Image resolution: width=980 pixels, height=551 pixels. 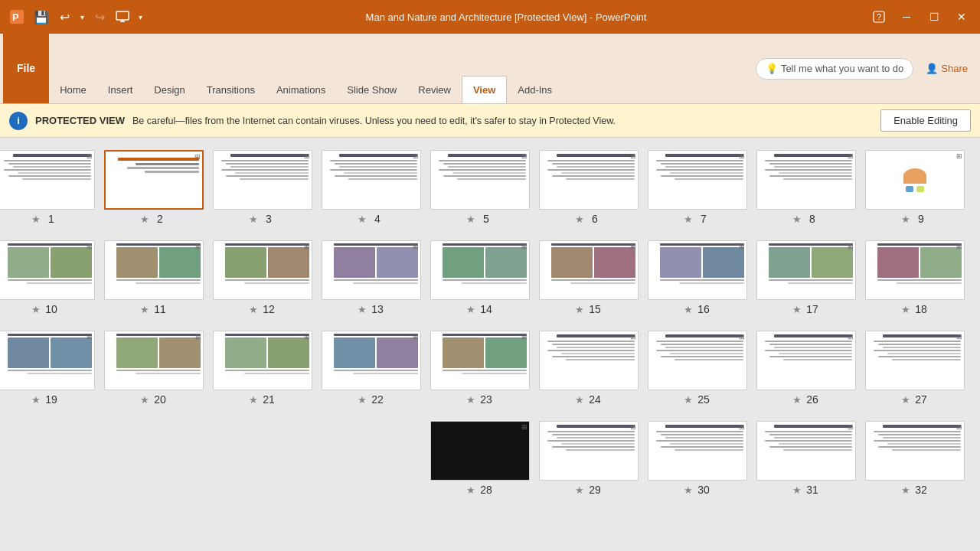 What do you see at coordinates (74, 90) in the screenshot?
I see `tab-home: Home` at bounding box center [74, 90].